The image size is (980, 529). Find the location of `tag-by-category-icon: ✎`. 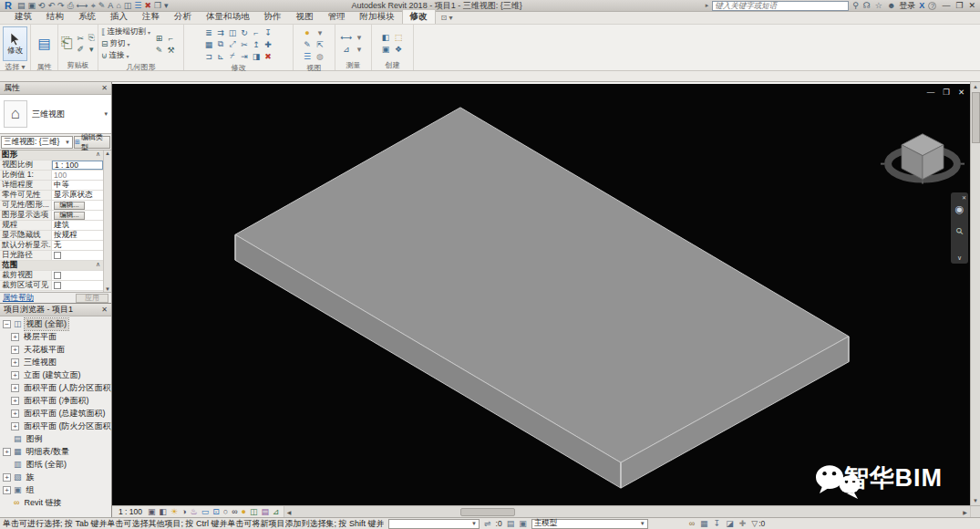

tag-by-category-icon: ✎ is located at coordinates (102, 5).